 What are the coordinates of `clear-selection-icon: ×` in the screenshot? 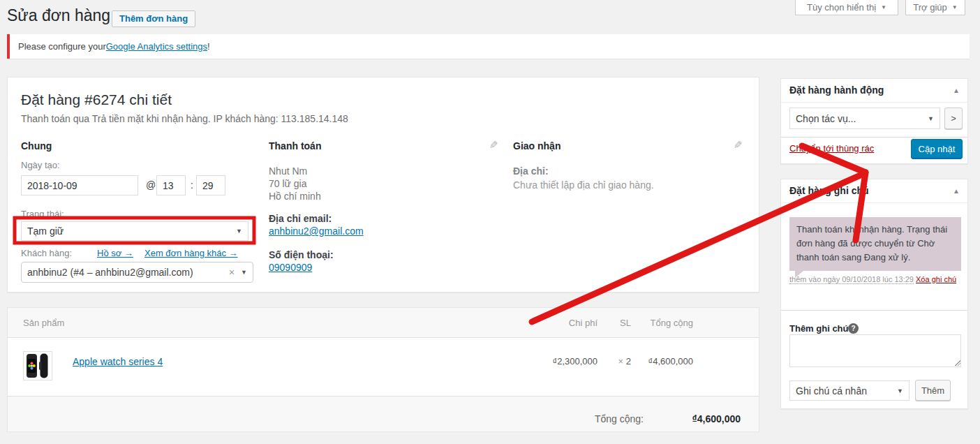 It's located at (235, 272).